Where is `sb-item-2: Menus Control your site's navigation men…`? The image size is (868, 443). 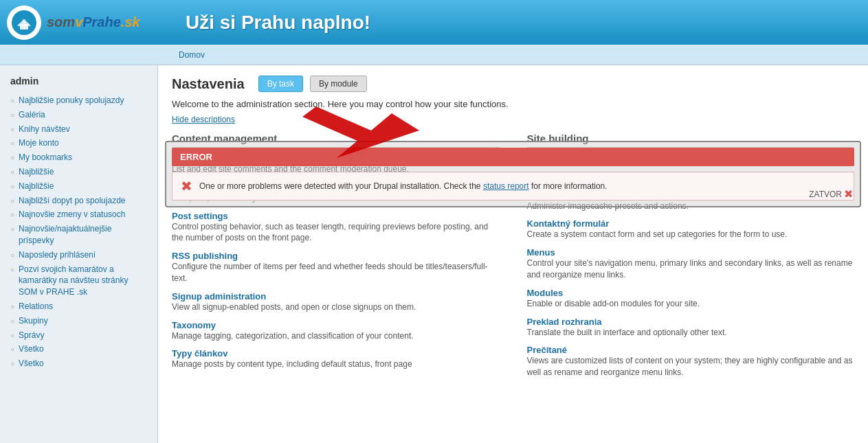 sb-item-2: Menus Control your site's navigation men… is located at coordinates (691, 264).